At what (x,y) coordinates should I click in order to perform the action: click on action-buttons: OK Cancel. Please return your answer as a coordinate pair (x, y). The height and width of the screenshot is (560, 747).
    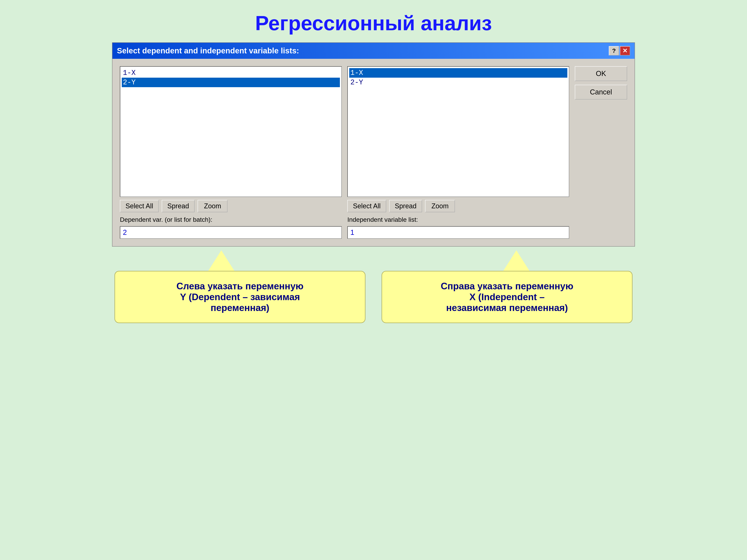
    Looking at the image, I should click on (601, 153).